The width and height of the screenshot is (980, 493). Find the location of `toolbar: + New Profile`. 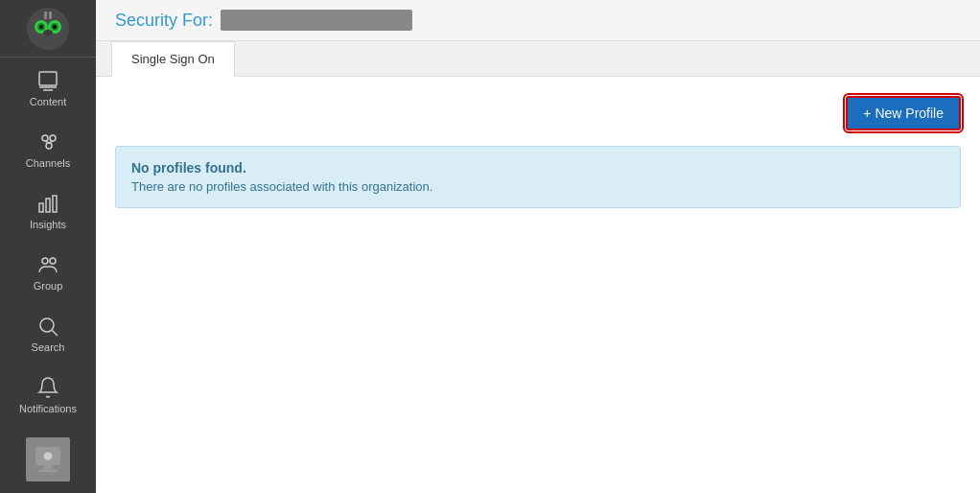

toolbar: + New Profile is located at coordinates (538, 113).